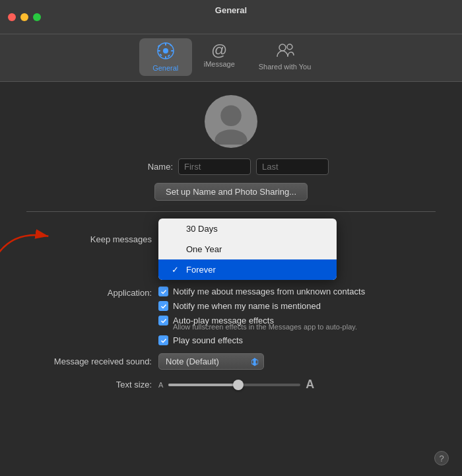 The width and height of the screenshot is (462, 476). What do you see at coordinates (231, 17) in the screenshot?
I see `titlebar: General` at bounding box center [231, 17].